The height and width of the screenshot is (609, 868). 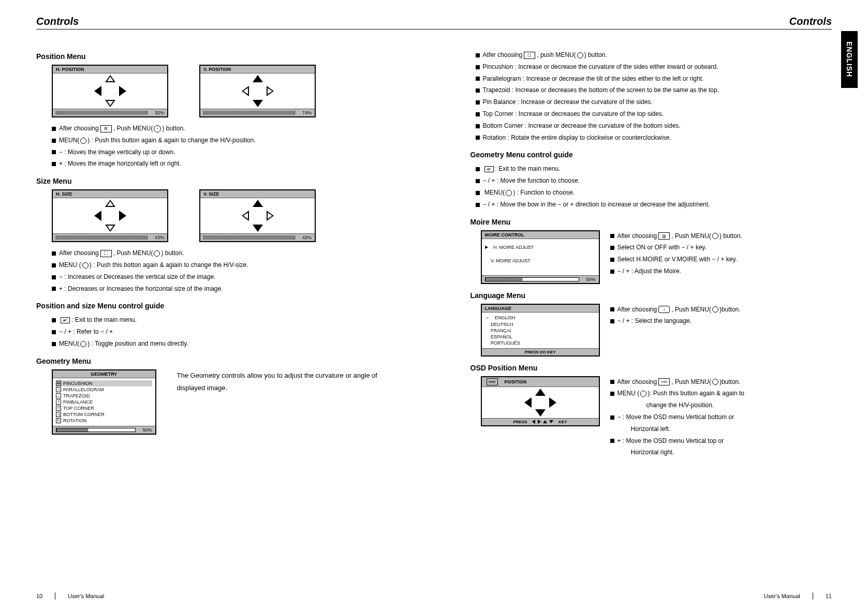 What do you see at coordinates (120, 164) in the screenshot?
I see `text: + : Moves the image horizontally left or…` at bounding box center [120, 164].